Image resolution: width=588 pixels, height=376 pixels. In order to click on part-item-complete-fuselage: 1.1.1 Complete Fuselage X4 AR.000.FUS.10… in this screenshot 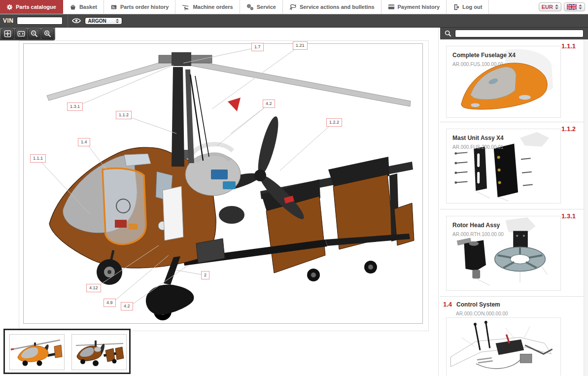, I will do `click(512, 81)`.